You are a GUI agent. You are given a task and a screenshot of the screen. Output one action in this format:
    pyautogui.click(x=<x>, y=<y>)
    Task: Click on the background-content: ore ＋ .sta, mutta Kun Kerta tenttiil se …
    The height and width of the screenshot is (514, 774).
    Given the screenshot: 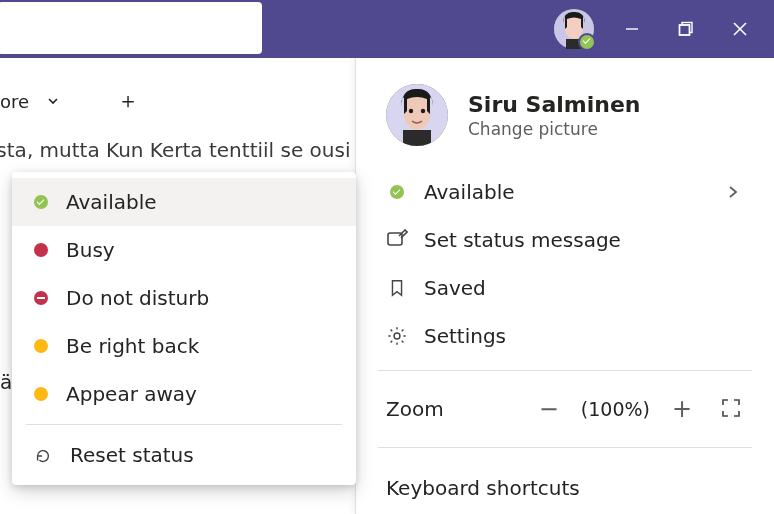 What is the action you would take?
    pyautogui.click(x=184, y=110)
    